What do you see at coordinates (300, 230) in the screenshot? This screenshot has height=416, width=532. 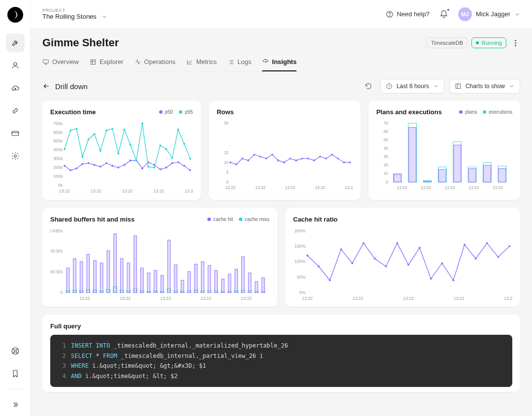 I see `svg-text: 200%` at bounding box center [300, 230].